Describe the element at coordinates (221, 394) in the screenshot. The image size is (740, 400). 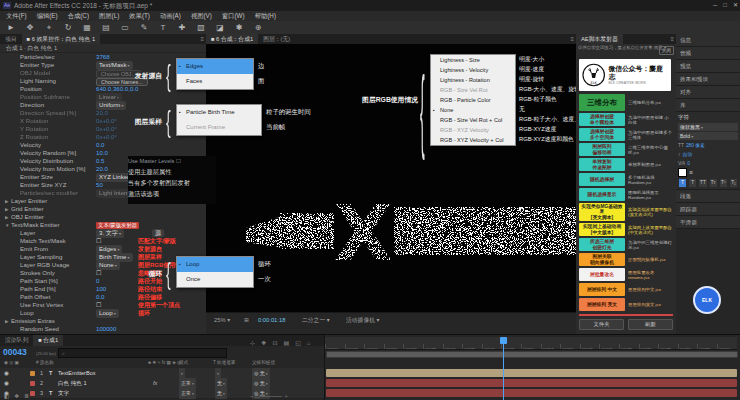
I see `trackmatte-select: 无` at that location.